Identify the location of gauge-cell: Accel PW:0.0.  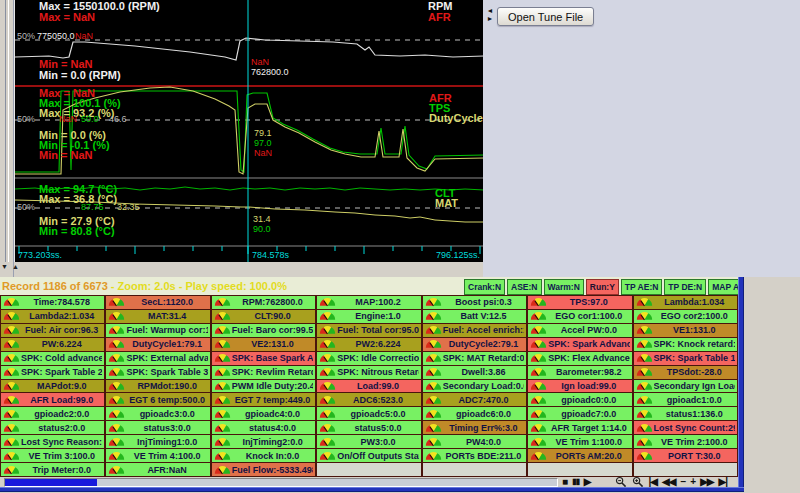
(580, 330).